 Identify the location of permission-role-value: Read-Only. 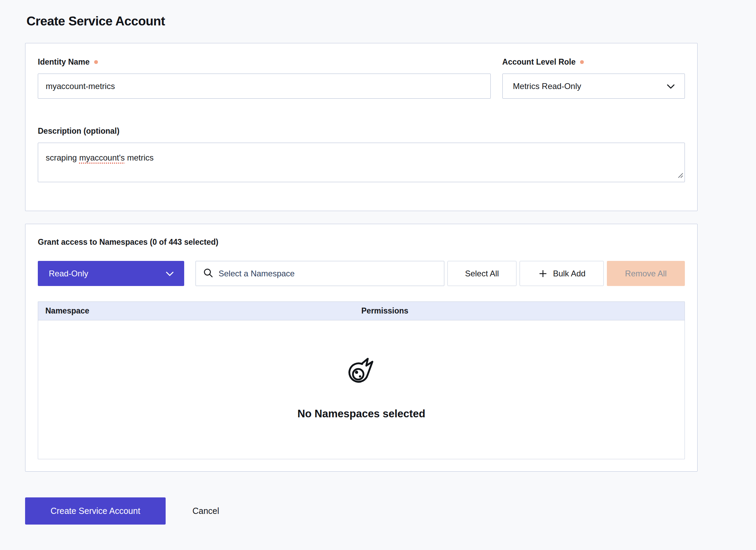
(69, 274).